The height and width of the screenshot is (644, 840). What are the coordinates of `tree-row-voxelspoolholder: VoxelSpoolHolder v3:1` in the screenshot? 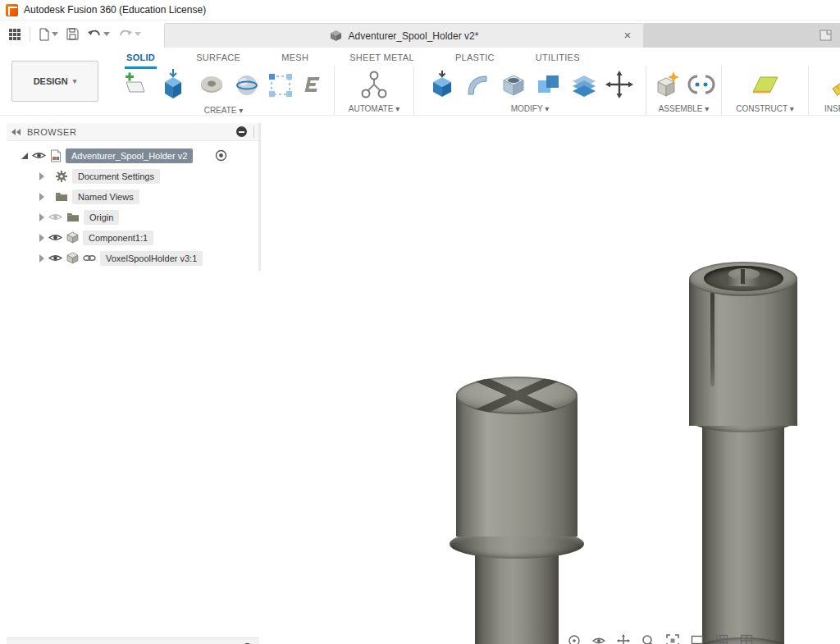 It's located at (133, 258).